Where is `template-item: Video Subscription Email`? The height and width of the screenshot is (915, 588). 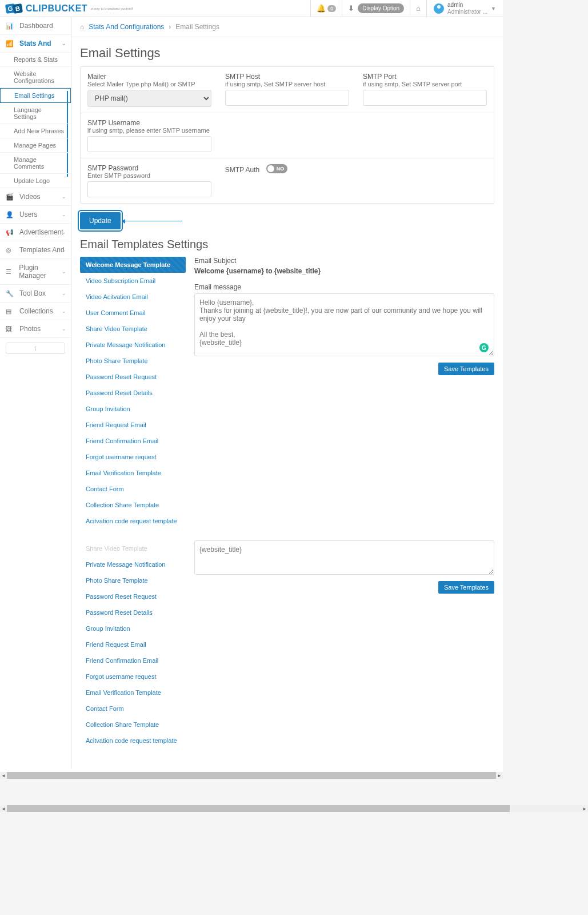
template-item: Video Subscription Email is located at coordinates (133, 281).